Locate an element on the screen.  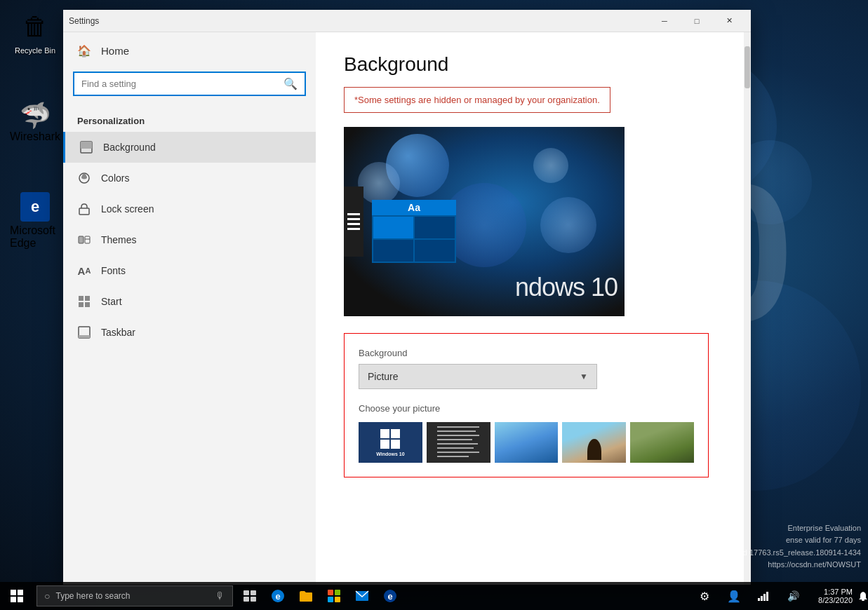
scrollbar-track is located at coordinates (747, 309).